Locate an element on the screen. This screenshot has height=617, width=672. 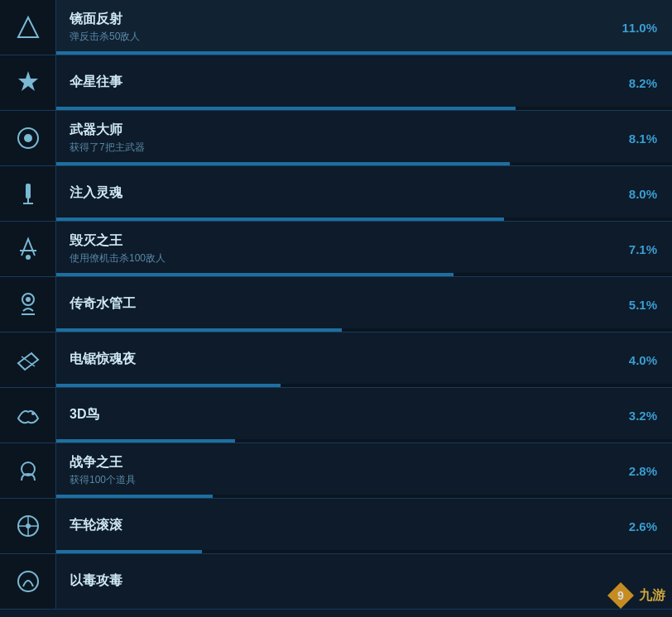
text-area-weapon-master: 武器大师 获得了7把主武器 is located at coordinates (335, 138).